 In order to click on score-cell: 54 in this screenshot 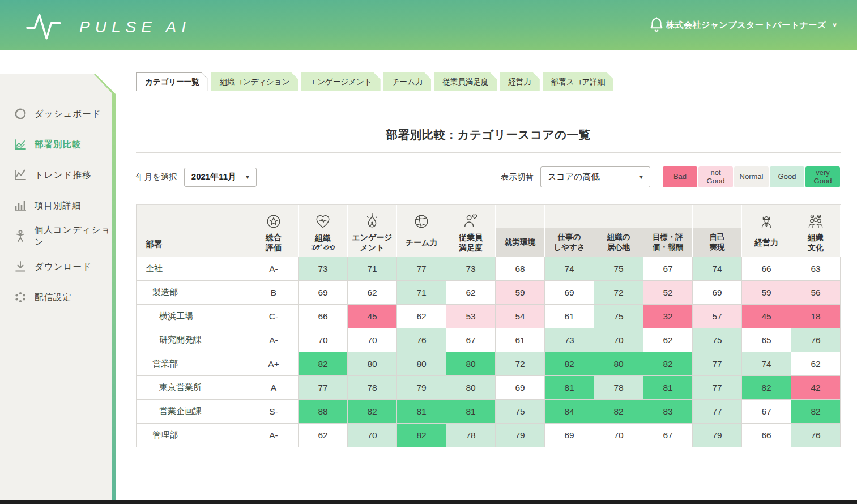, I will do `click(520, 317)`.